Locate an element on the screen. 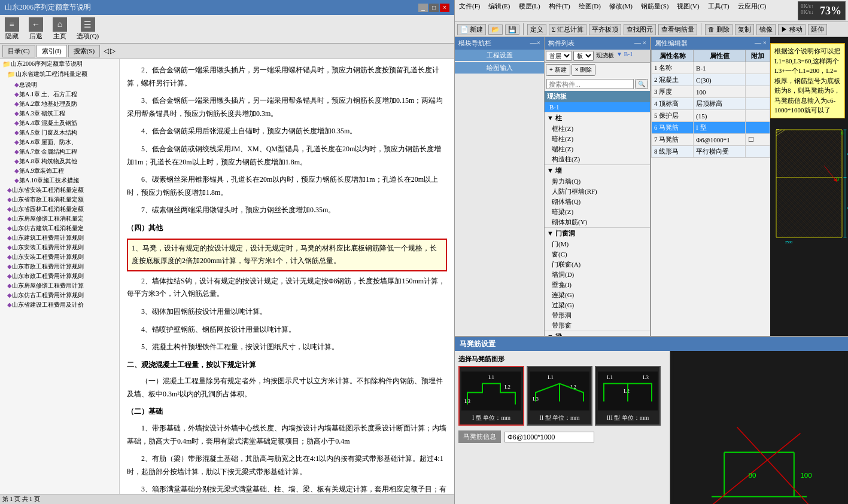 The width and height of the screenshot is (848, 504). search-button: 🔍 is located at coordinates (642, 84).